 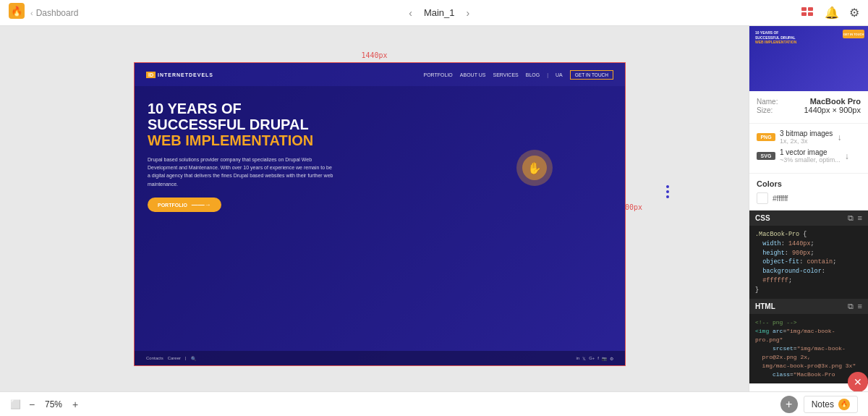 What do you see at coordinates (171, 359) in the screenshot?
I see `footer-links: Contacts Career | 🔍` at bounding box center [171, 359].